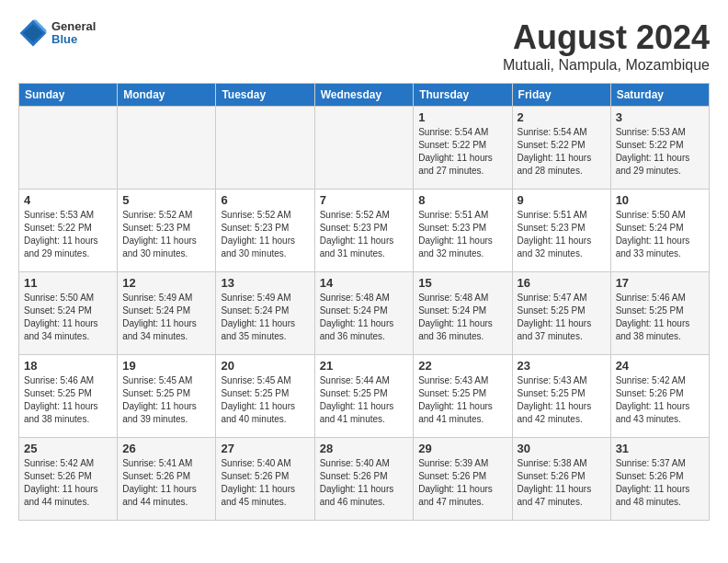 This screenshot has width=728, height=563. Describe the element at coordinates (364, 283) in the screenshot. I see `day-number: 14` at that location.